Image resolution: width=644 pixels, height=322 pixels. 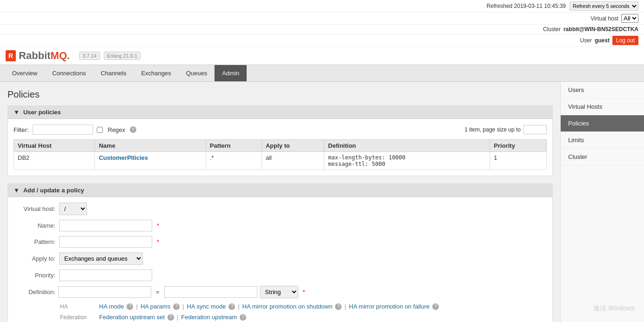 I want to click on ha-mirror-shutdown-help: ?, so click(x=338, y=307).